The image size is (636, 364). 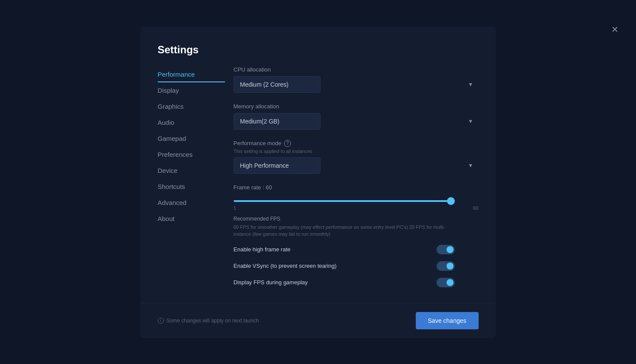 What do you see at coordinates (446, 283) in the screenshot?
I see `toggle-display-fps` at bounding box center [446, 283].